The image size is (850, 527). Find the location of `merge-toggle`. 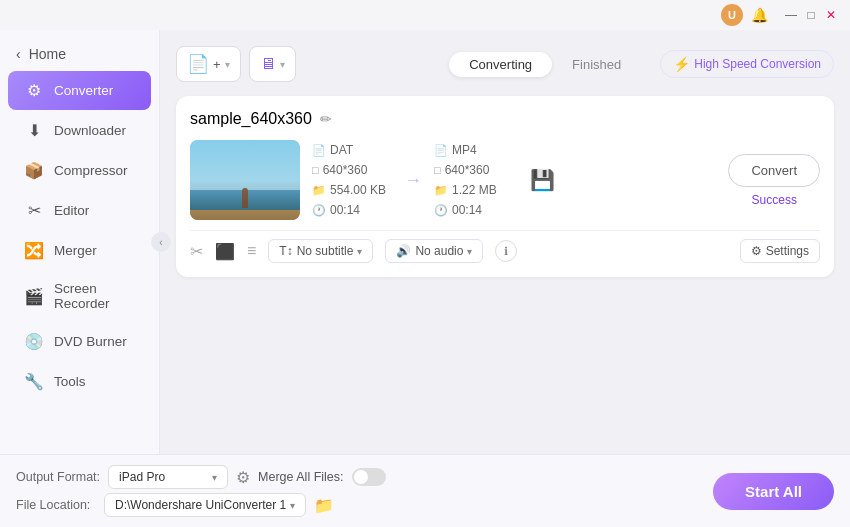

merge-toggle is located at coordinates (369, 477).